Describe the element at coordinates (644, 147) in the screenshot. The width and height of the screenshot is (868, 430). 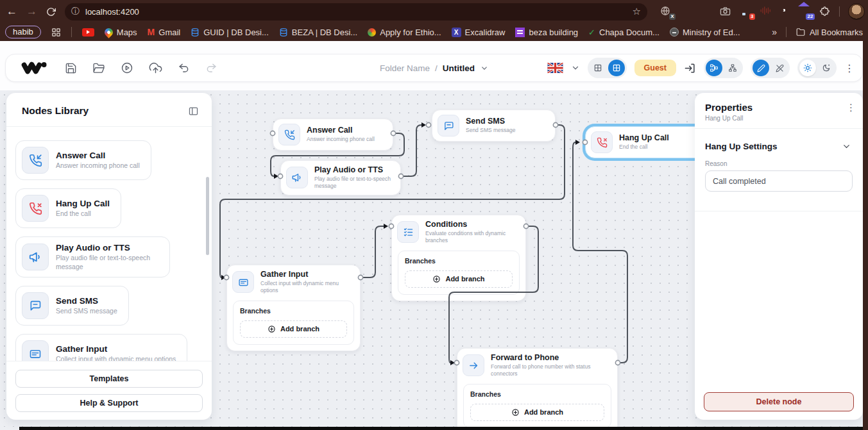
I see `node-subtitle: End the call` at that location.